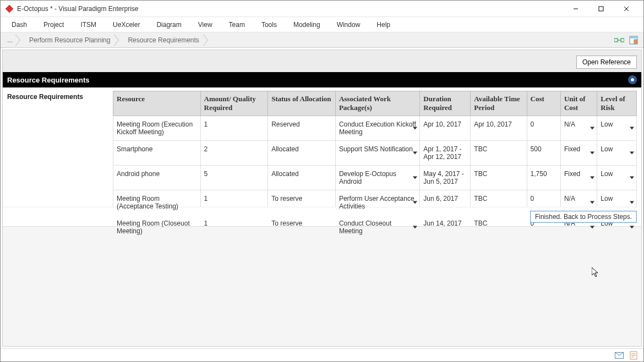 Image resolution: width=644 pixels, height=362 pixels. What do you see at coordinates (234, 103) in the screenshot?
I see `th-amount: Amount/ Quality Required` at bounding box center [234, 103].